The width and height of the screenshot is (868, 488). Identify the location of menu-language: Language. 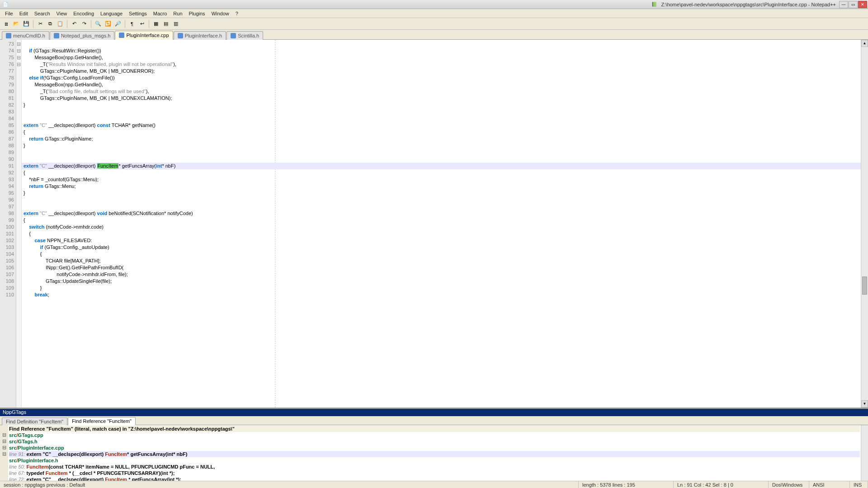
(111, 14).